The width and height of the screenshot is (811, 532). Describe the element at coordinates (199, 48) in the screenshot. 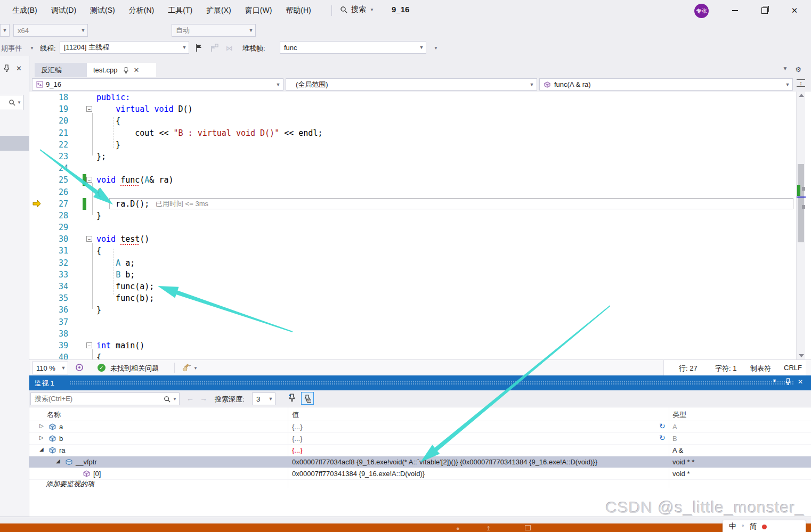

I see `flag-icon` at that location.